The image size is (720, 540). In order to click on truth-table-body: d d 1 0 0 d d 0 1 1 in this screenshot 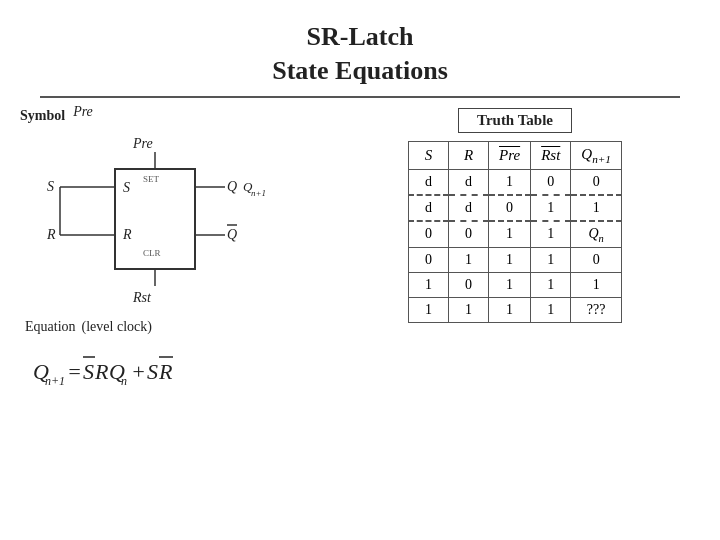, I will do `click(516, 246)`.